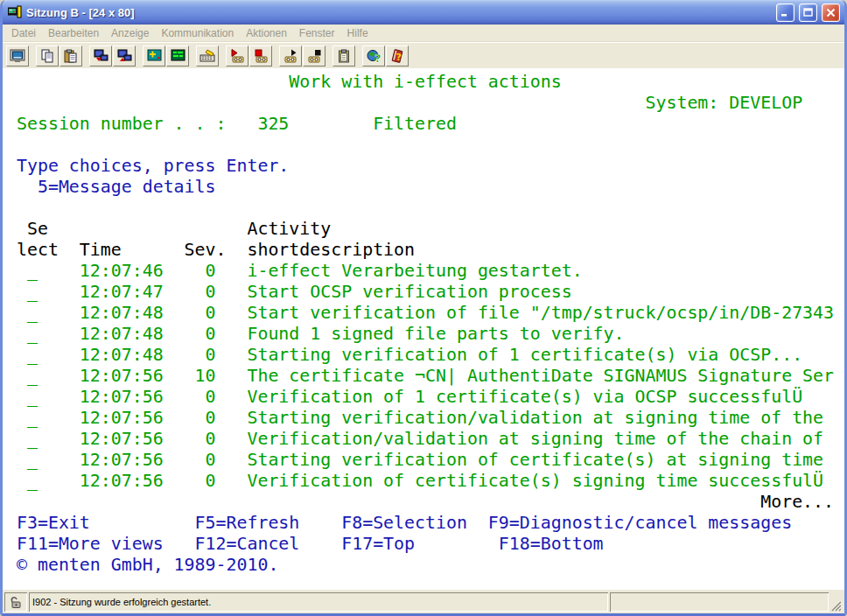 This screenshot has height=616, width=847. I want to click on menu-item-aktionen: Aktionen, so click(266, 33).